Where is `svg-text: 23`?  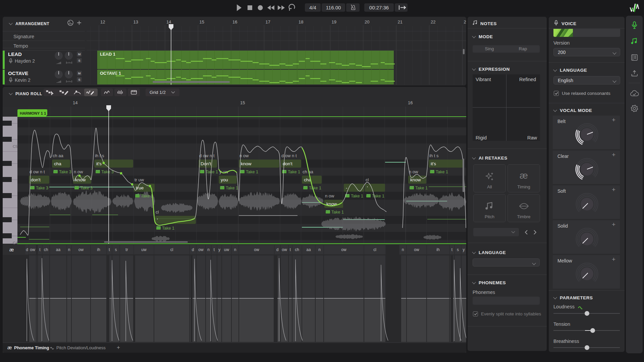 svg-text: 23 is located at coordinates (465, 22).